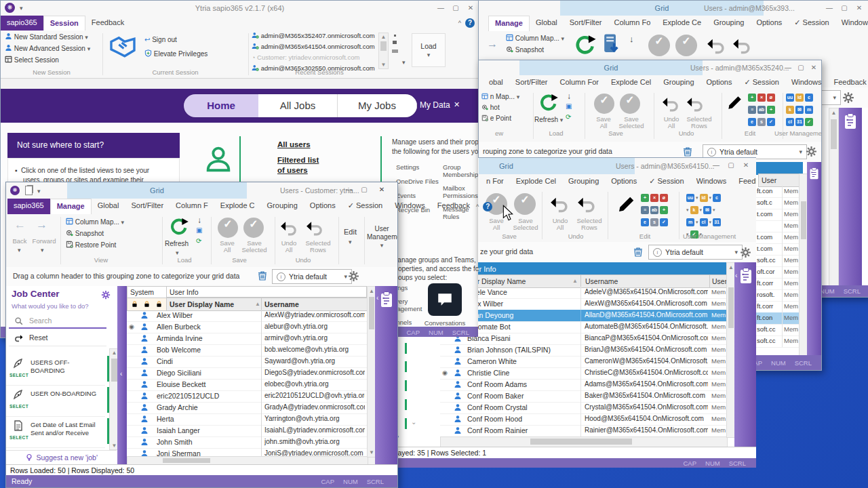 The height and width of the screenshot is (488, 868). Describe the element at coordinates (247, 362) in the screenshot. I see `table-row: CindiSayward@ovh.ytria.org` at that location.